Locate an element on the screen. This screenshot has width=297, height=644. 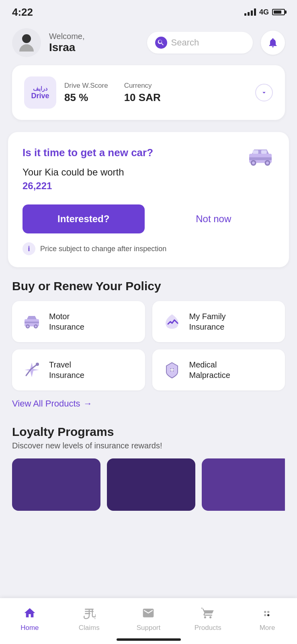
home-indicator is located at coordinates (149, 640).